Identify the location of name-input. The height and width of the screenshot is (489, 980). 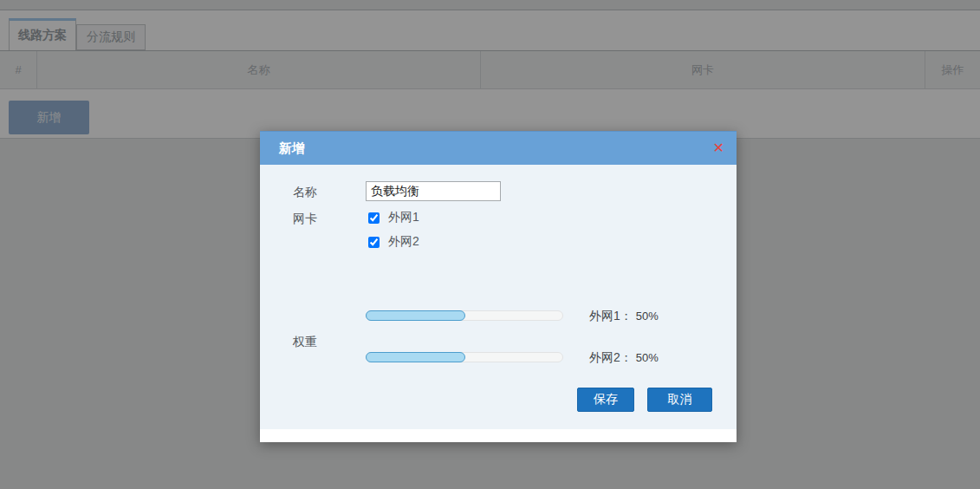
(433, 191).